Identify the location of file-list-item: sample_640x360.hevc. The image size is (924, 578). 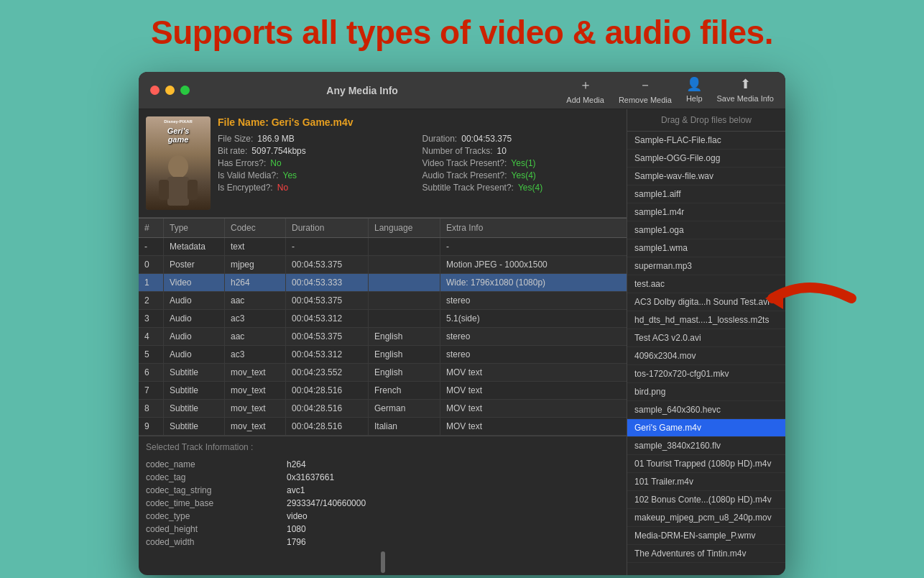
(706, 410).